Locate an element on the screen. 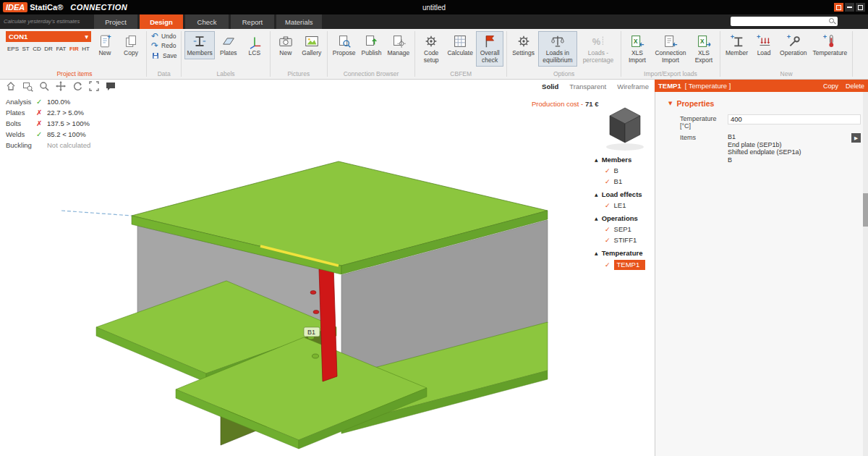  connection-import-button: Connection Import is located at coordinates (671, 49).